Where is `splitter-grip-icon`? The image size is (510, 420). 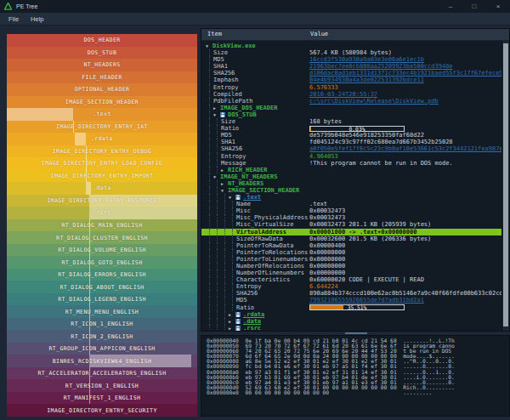 splitter-grip-icon is located at coordinates (356, 333).